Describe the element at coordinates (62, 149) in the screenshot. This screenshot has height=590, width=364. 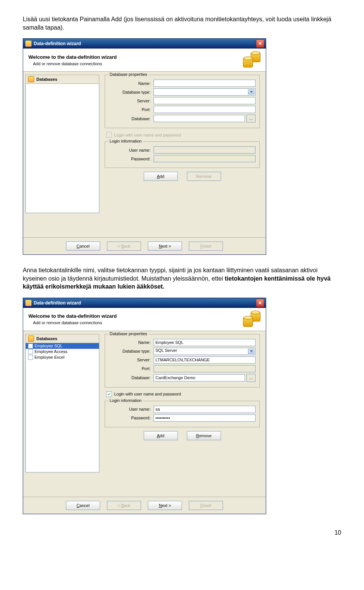
I see `database-list` at that location.